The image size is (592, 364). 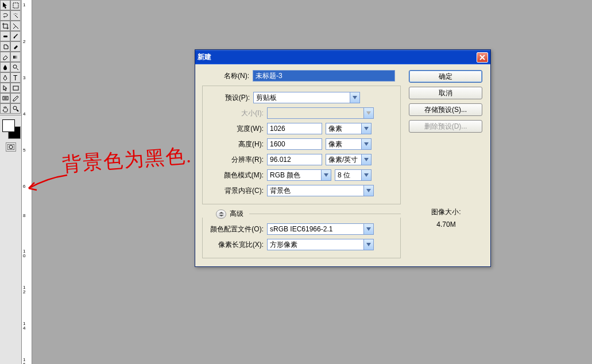 What do you see at coordinates (5, 26) in the screenshot?
I see `tool-crop` at bounding box center [5, 26].